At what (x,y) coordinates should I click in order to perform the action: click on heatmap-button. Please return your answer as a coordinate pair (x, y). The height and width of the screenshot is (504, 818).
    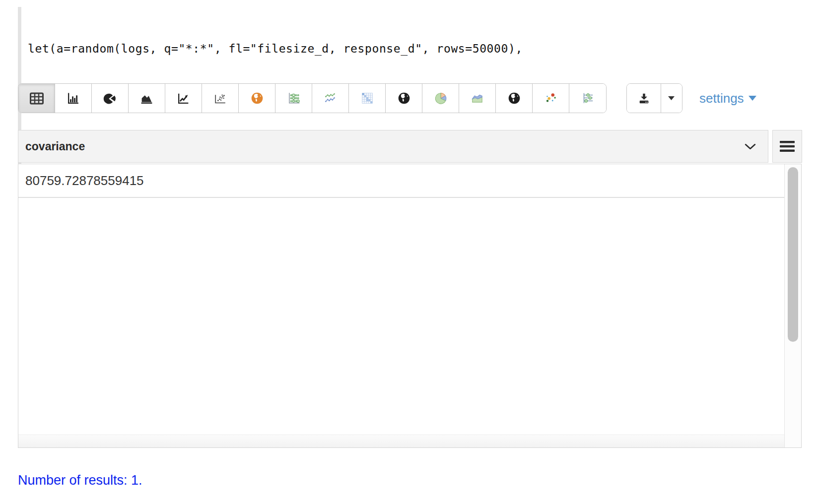
    Looking at the image, I should click on (367, 98).